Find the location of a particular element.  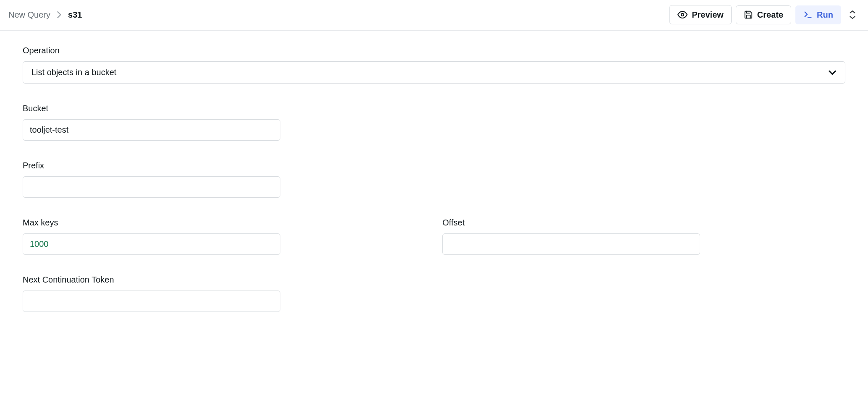

nct-label: Next Continuation Token is located at coordinates (434, 280).